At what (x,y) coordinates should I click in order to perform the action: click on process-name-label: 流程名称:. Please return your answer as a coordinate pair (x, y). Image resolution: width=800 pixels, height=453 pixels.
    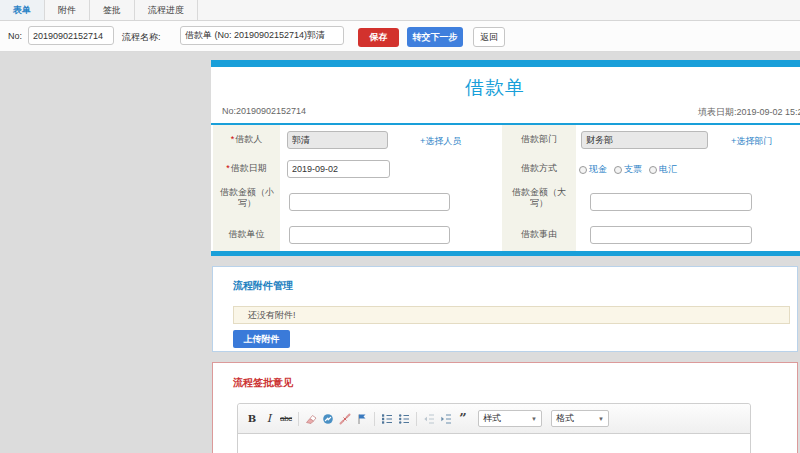
    Looking at the image, I should click on (142, 38).